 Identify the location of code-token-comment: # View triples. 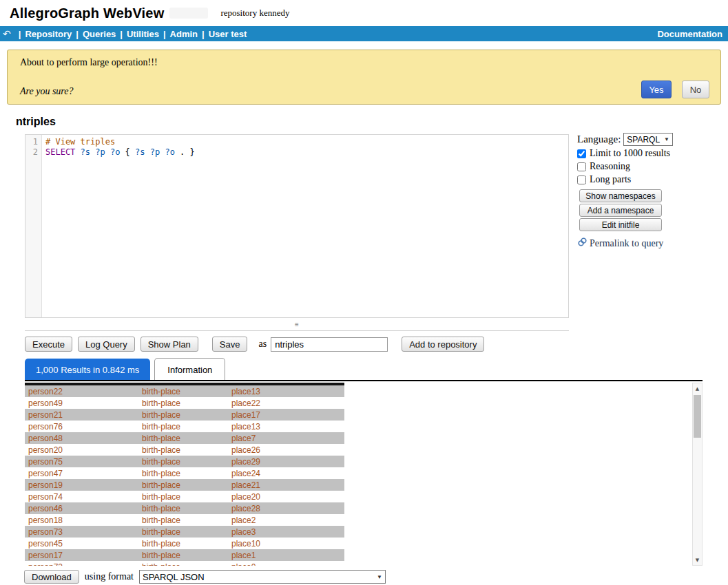
(80, 142).